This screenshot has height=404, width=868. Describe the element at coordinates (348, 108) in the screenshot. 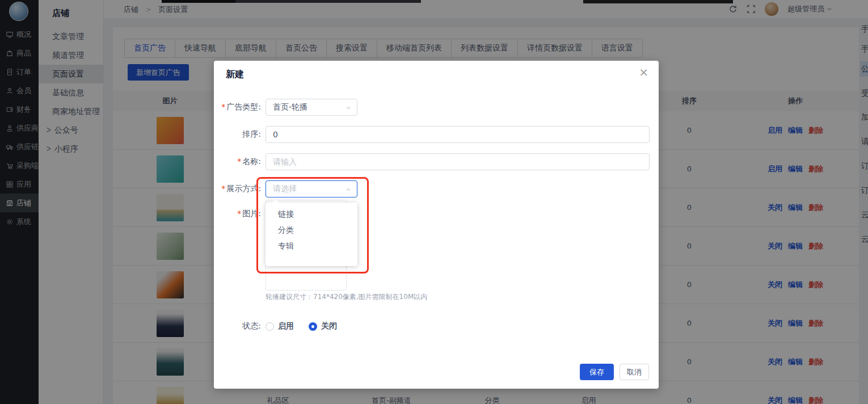

I see `chevron-down-icon` at that location.